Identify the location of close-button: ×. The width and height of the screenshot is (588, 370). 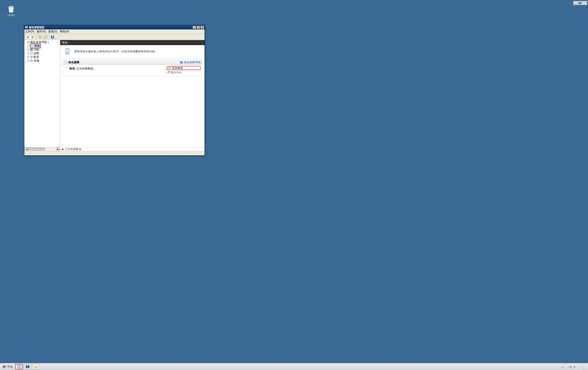
(202, 27).